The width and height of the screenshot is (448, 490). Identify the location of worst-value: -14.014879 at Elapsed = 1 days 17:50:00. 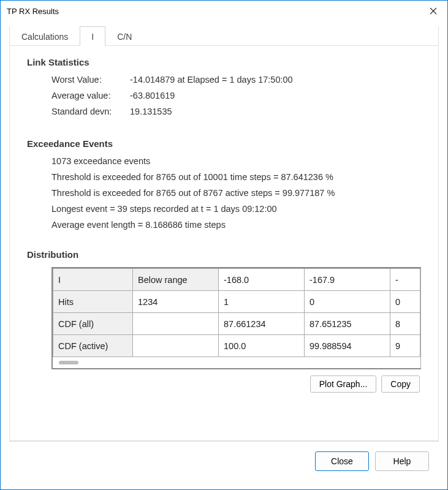
(211, 80).